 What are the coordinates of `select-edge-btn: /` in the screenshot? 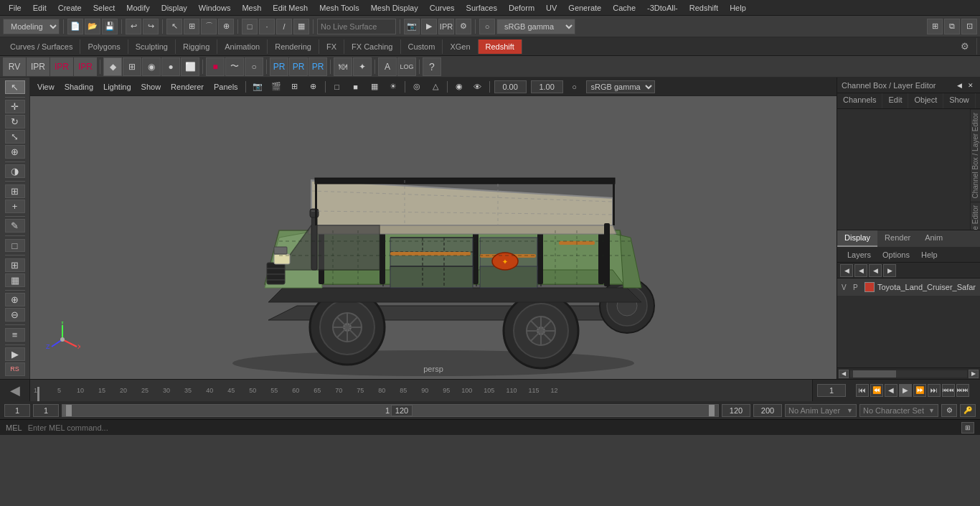 It's located at (284, 27).